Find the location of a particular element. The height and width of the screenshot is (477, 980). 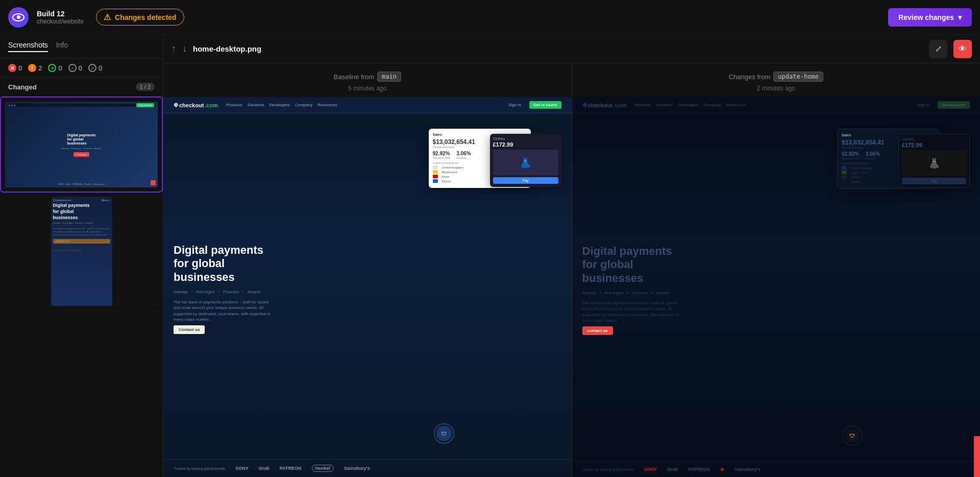

build-info: Build 12 checkout/website is located at coordinates (60, 17).